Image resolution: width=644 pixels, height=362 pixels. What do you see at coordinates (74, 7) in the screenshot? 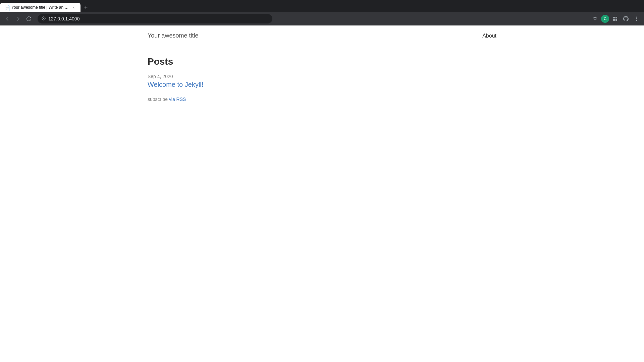
I see `tab-close-button: ×` at bounding box center [74, 7].